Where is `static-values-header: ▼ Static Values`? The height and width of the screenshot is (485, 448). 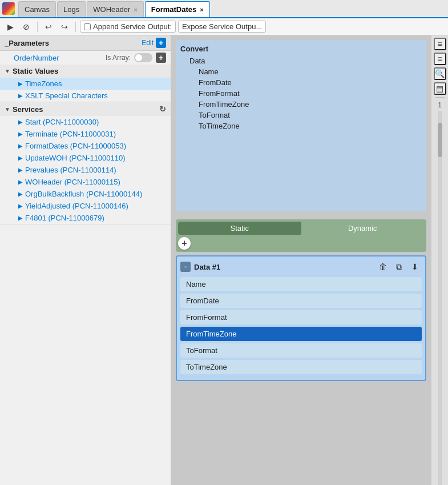 static-values-header: ▼ Static Values is located at coordinates (86, 71).